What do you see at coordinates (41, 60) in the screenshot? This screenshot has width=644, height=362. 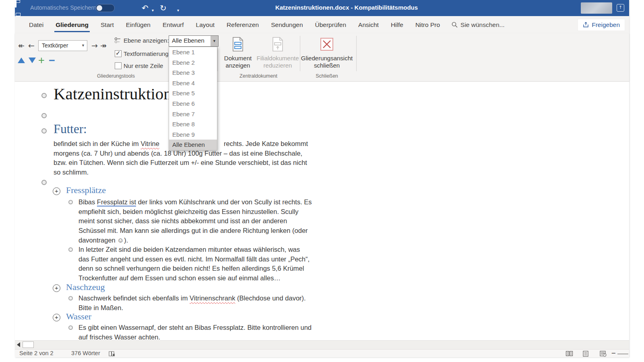 I see `expand-icon: +` at bounding box center [41, 60].